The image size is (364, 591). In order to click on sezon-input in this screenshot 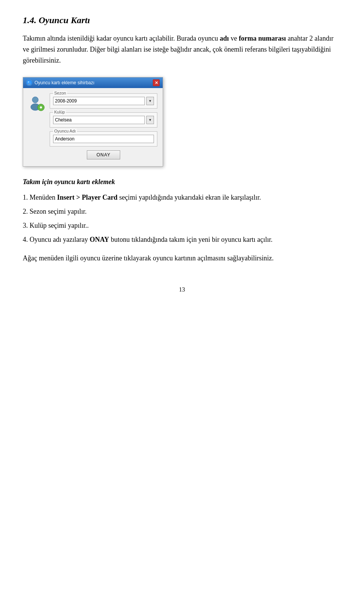, I will do `click(99, 101)`.